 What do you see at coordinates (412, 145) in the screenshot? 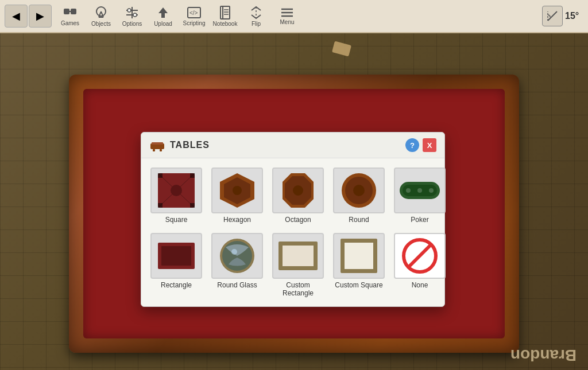
I see `dialog-help-button: ?` at bounding box center [412, 145].